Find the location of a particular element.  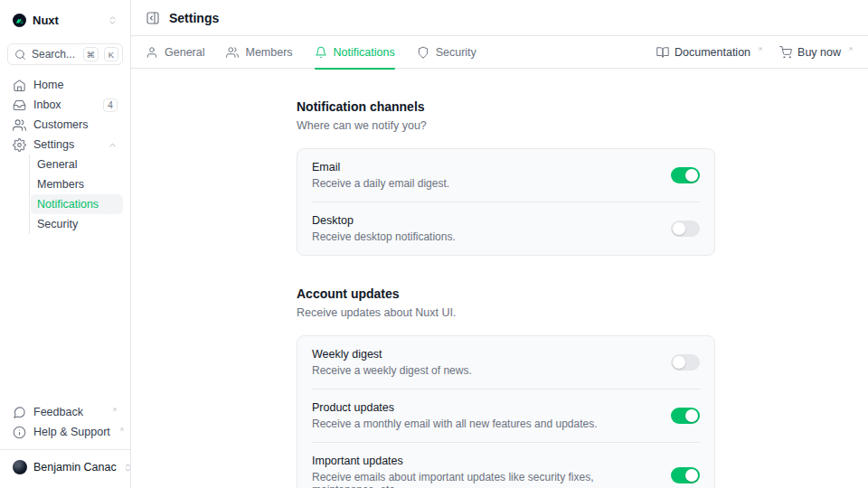

weekly-digest-toggle is located at coordinates (685, 362).